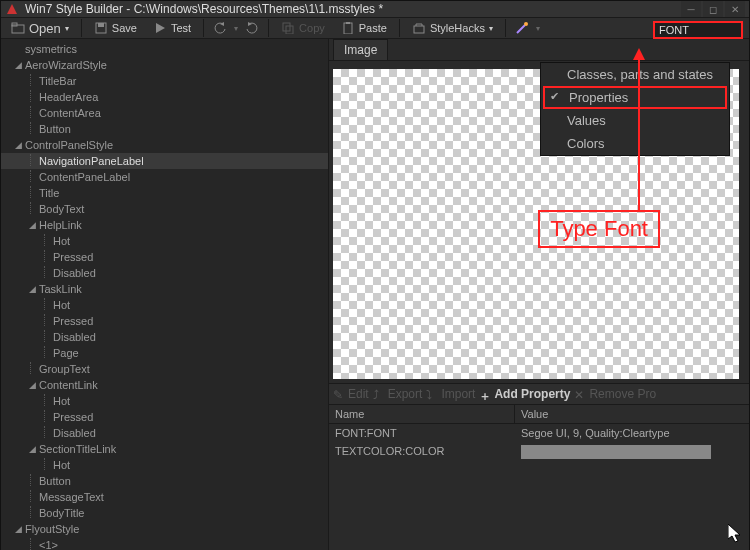 This screenshot has width=750, height=550. Describe the element at coordinates (422, 433) in the screenshot. I see `prop-name: FONT:FONT` at that location.